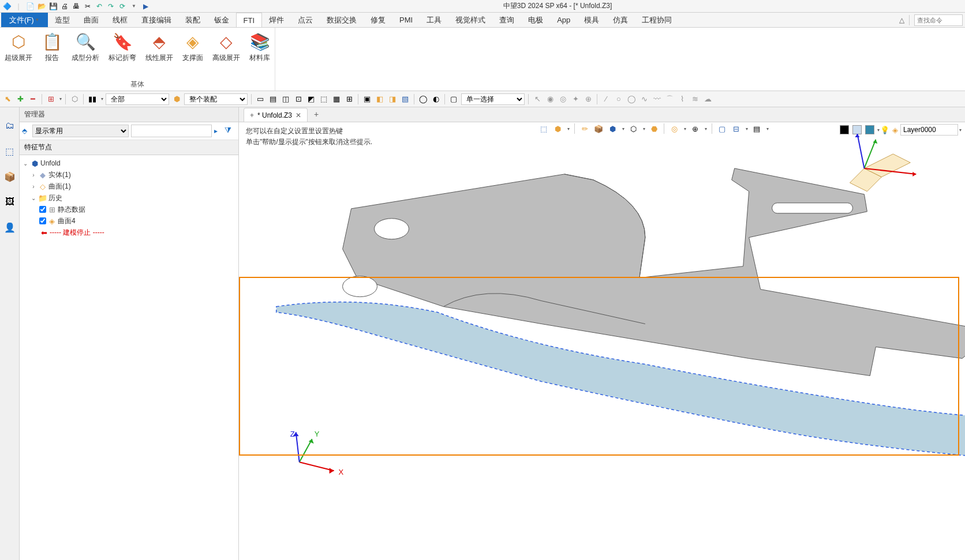 This screenshot has width=965, height=560. Describe the element at coordinates (134, 6) in the screenshot. I see `dropdown-icon: ▼` at that location.